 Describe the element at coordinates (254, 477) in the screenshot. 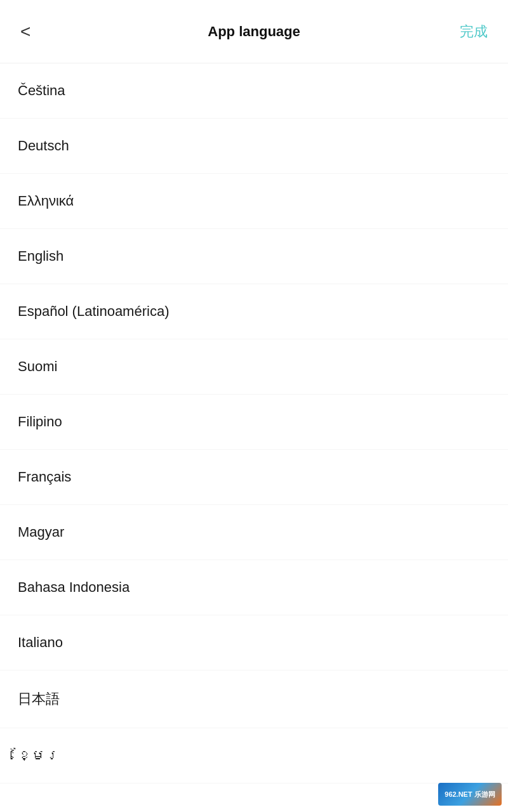

I see `language-item-francais: Français` at that location.